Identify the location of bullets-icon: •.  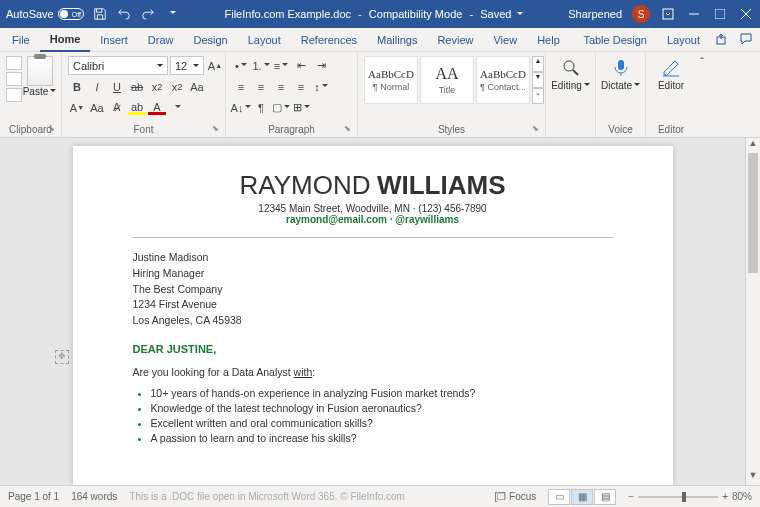
(241, 66).